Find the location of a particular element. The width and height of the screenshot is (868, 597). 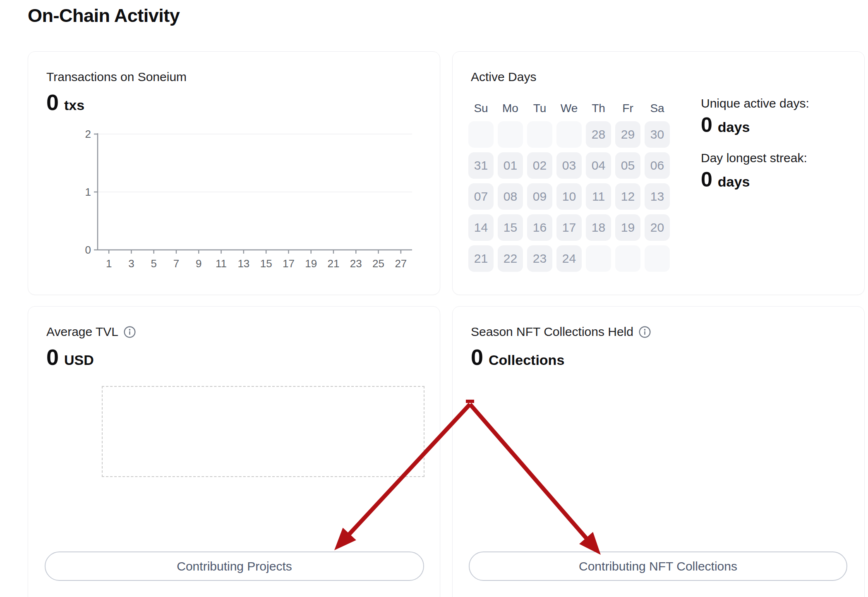

calendar-day-cell: 30 is located at coordinates (657, 134).